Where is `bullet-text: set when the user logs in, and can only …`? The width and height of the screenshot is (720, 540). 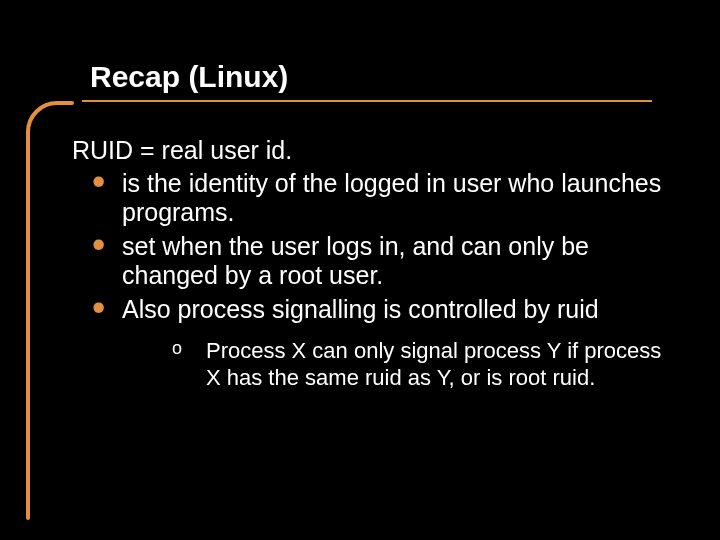
bullet-text: set when the user logs in, and can only … is located at coordinates (356, 261).